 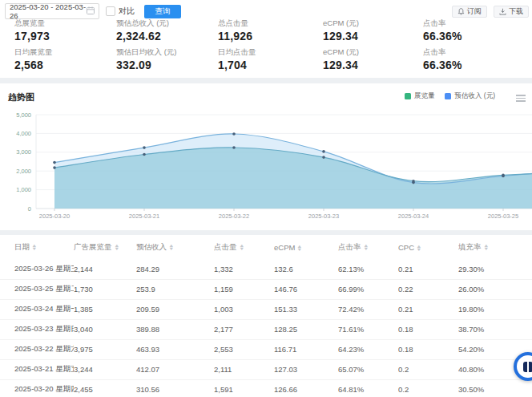 What do you see at coordinates (167, 23) in the screenshot?
I see `kpi-label: 预估总收入 (元)` at bounding box center [167, 23].